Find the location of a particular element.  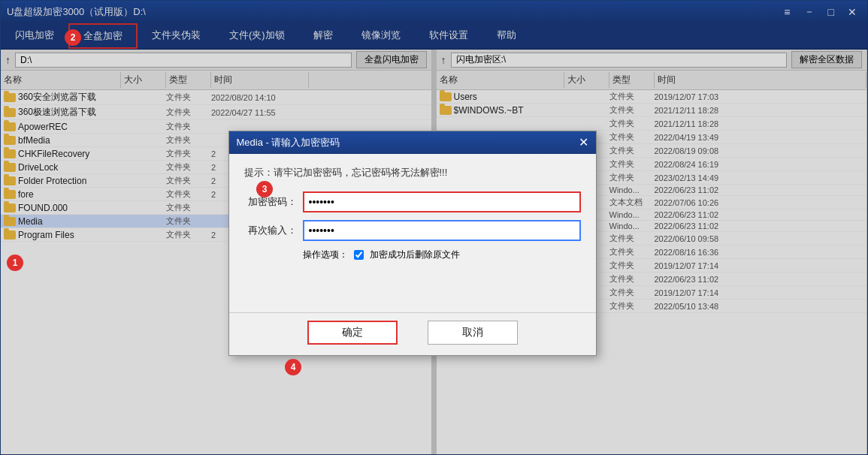

dialog-title: Media - 请输入加密密码 is located at coordinates (289, 143).